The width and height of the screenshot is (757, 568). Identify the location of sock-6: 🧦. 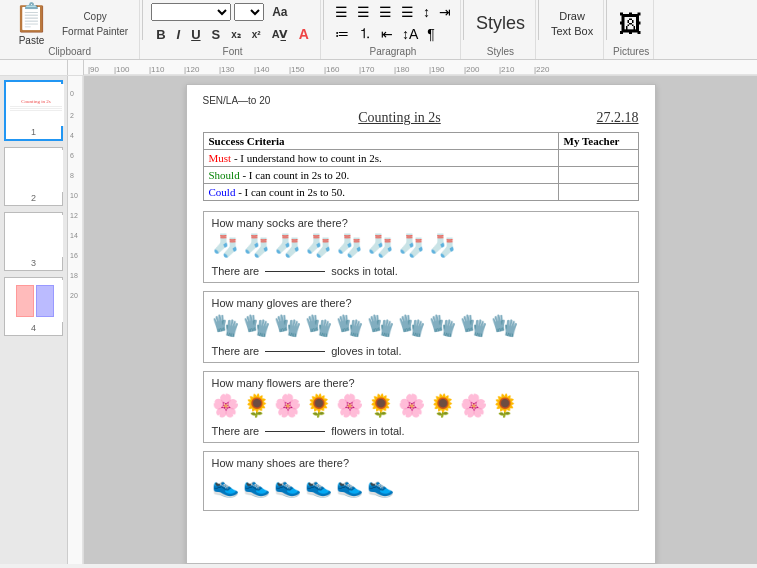
(380, 246).